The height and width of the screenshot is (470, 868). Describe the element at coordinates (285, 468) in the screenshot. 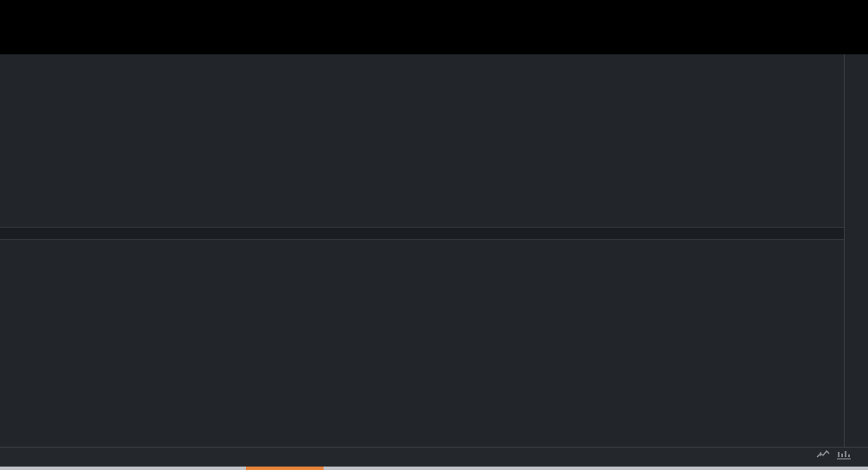

I see `scrollbar-thumb` at that location.